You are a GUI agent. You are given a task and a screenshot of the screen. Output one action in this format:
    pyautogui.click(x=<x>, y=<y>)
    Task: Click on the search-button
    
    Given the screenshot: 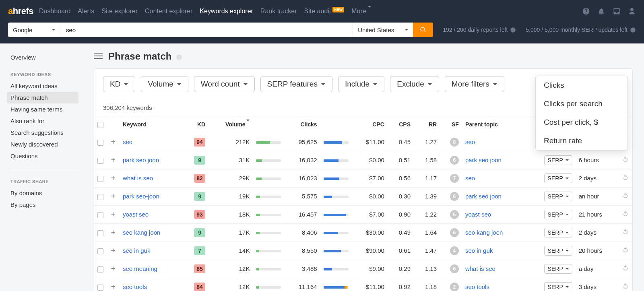 What is the action you would take?
    pyautogui.click(x=423, y=30)
    